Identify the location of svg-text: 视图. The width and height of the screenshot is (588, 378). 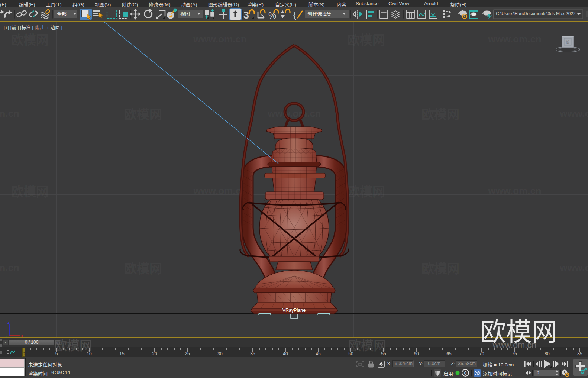
(185, 13).